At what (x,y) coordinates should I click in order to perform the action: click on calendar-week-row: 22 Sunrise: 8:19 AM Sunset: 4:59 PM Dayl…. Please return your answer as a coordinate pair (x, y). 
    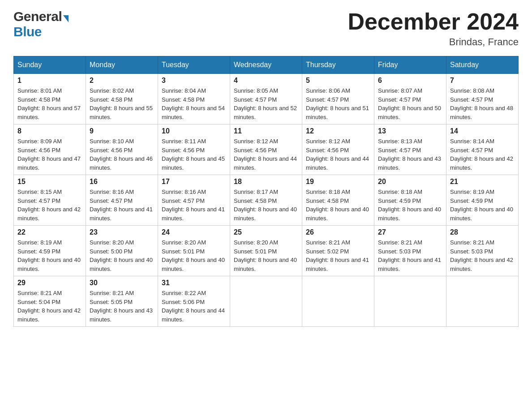
    Looking at the image, I should click on (266, 251).